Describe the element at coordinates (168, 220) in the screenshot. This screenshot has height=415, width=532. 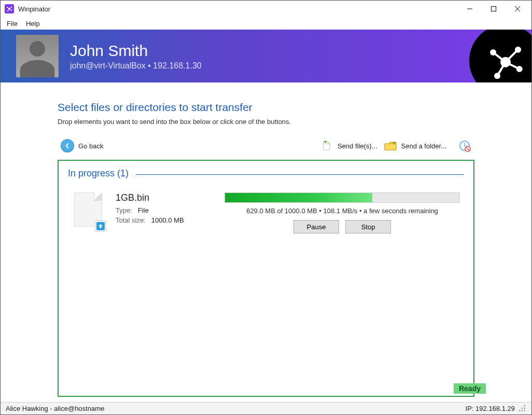
I see `file-size-value: 1000.0 MB` at that location.